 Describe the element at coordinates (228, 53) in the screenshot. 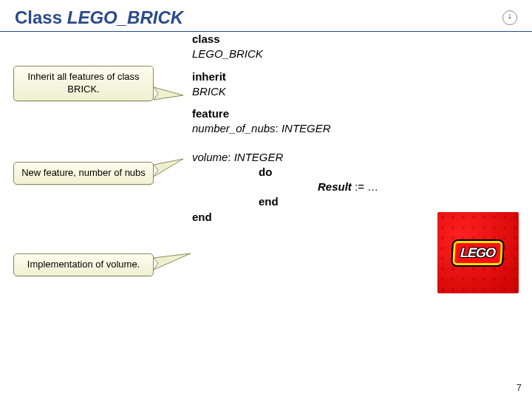

I see `code-classname: LEGO_BRICK` at that location.